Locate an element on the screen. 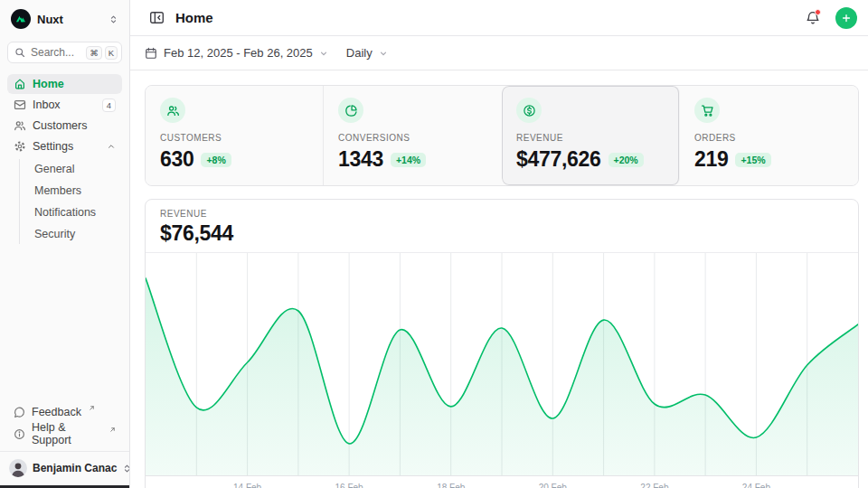  sidebar-item-label: Inbox is located at coordinates (64, 105).